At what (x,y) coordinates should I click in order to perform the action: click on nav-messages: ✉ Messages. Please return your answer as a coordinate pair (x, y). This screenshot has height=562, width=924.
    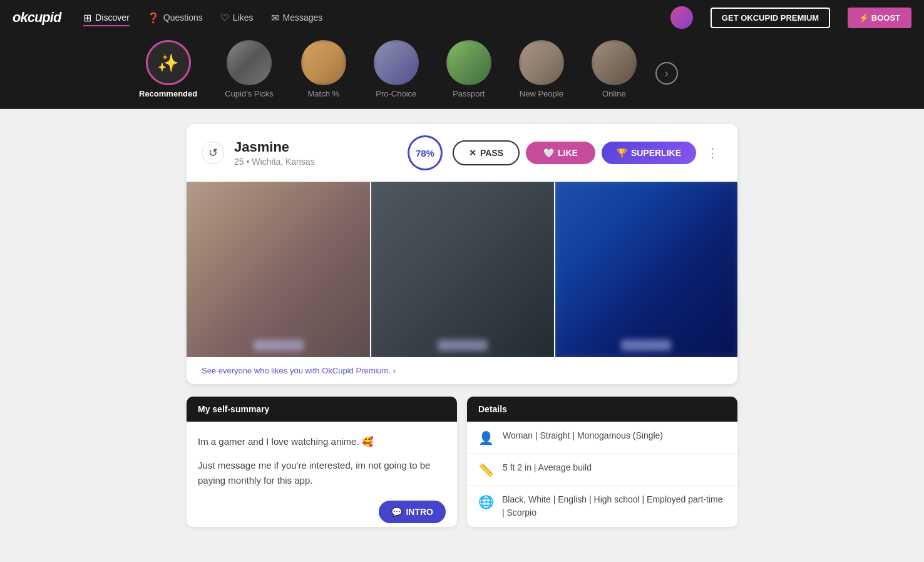
    Looking at the image, I should click on (297, 18).